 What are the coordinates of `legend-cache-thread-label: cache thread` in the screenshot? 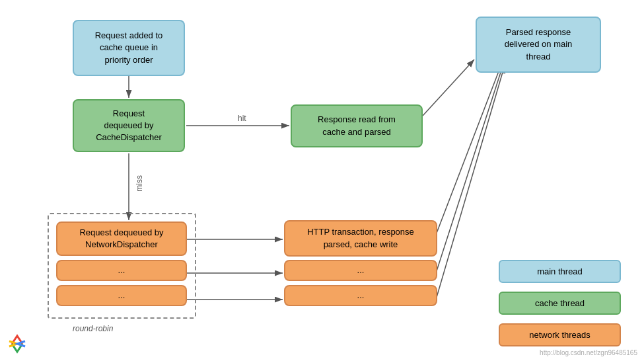 It's located at (560, 303).